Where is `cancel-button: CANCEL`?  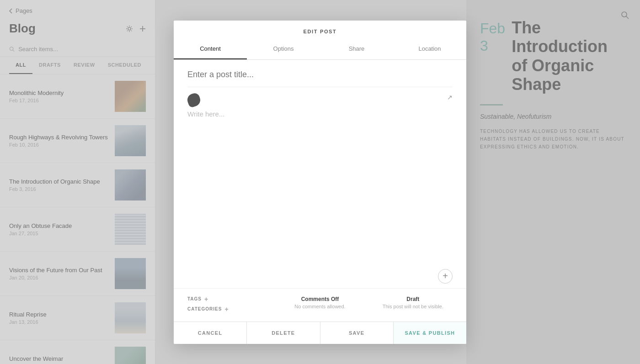
cancel-button: CANCEL is located at coordinates (210, 333).